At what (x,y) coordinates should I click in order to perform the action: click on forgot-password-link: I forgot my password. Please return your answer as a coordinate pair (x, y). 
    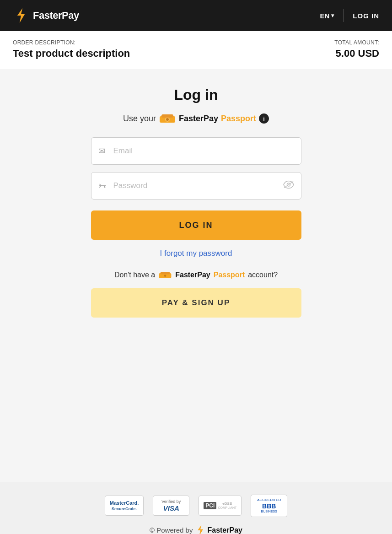
    Looking at the image, I should click on (196, 254).